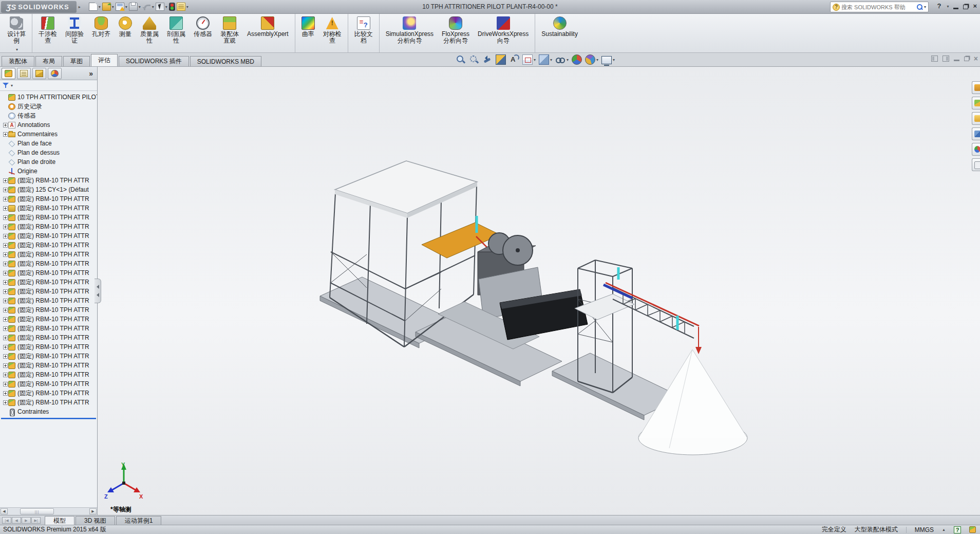 This screenshot has width=980, height=534. I want to click on command-tab: SOLIDWORKS MBD, so click(226, 61).